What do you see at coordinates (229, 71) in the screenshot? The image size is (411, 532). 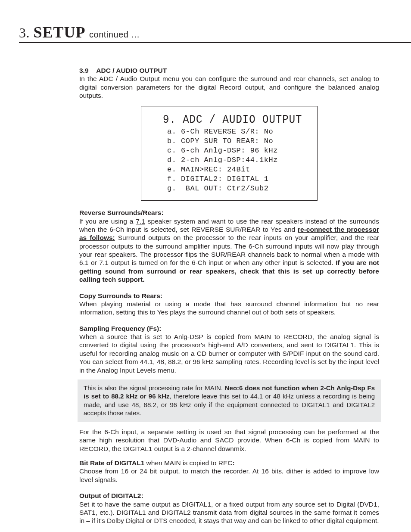 I see `section-title: 3.9 ADC / AUDIO OUTPUT` at bounding box center [229, 71].